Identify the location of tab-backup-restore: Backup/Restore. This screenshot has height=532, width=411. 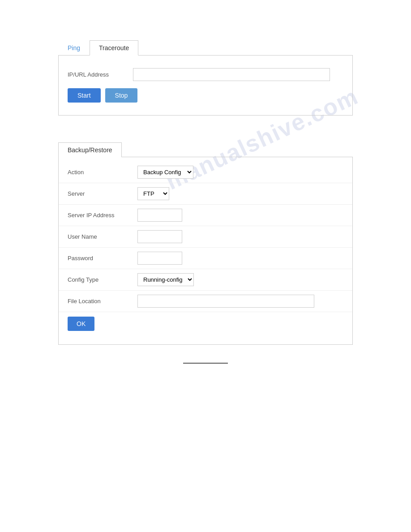
(90, 150).